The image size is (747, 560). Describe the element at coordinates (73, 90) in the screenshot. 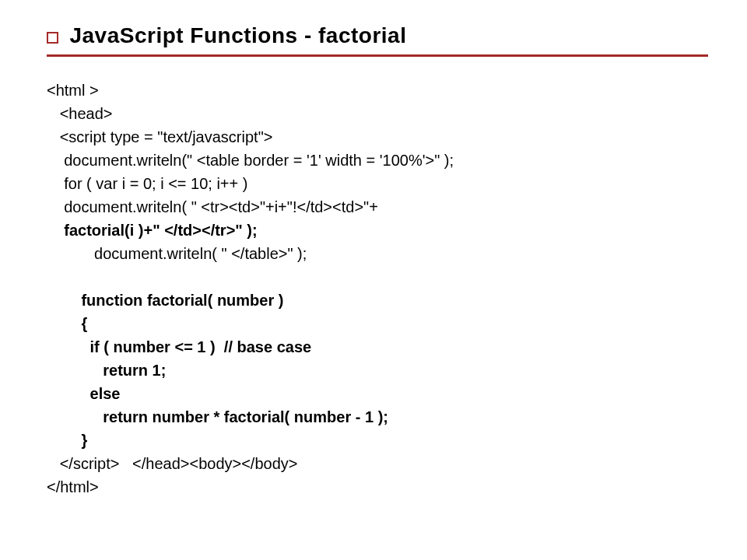

I see `code-line: <html >` at that location.